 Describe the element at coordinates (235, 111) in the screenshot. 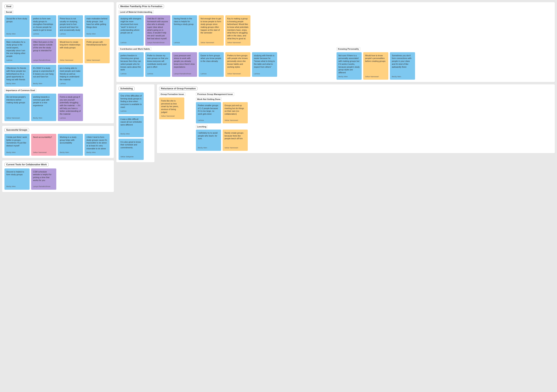

I see `card-text: Groups just end up meeting but do things…` at that location.